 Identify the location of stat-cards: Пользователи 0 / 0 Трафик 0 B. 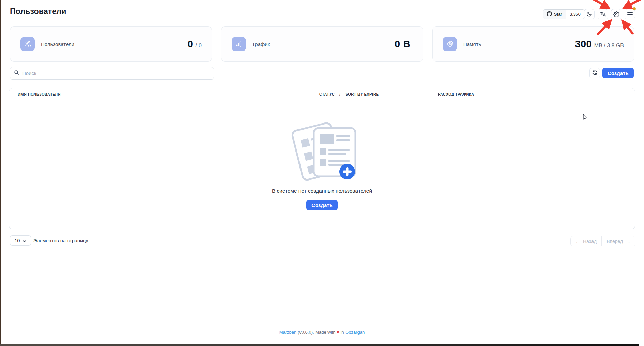
(322, 44).